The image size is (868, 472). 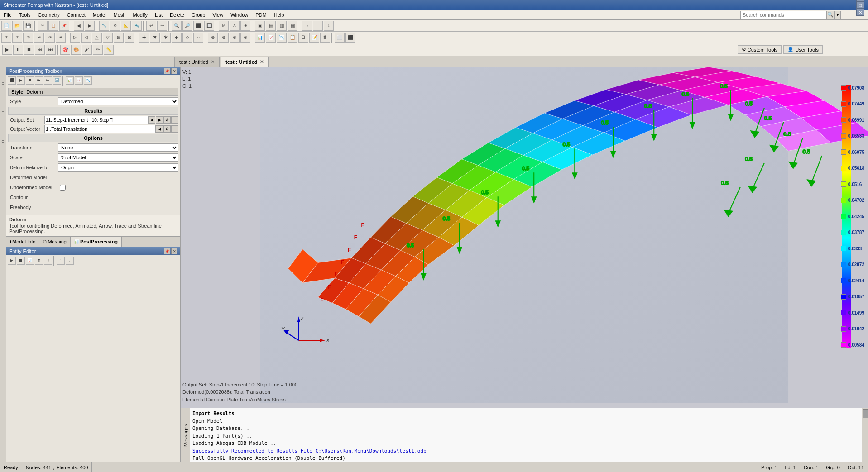 What do you see at coordinates (86, 38) in the screenshot?
I see `tb-r2-8: ◁` at bounding box center [86, 38].